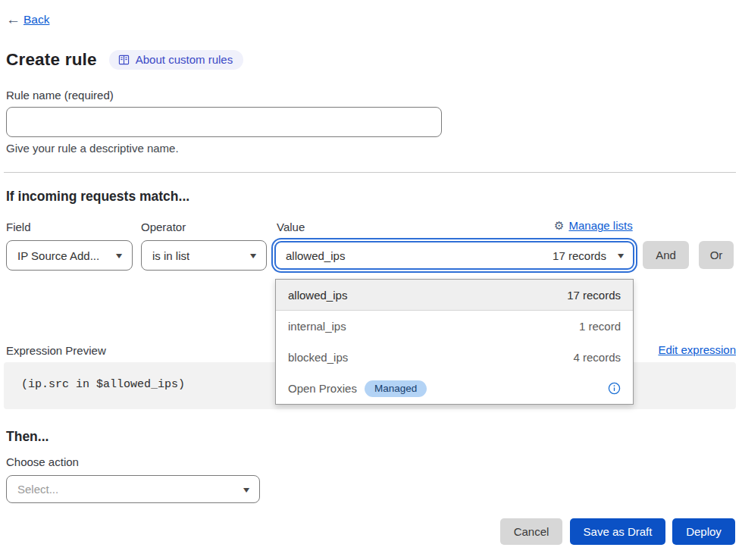  I want to click on value-dropdown-panel: allowed_ips 17 records internal_ips 1 re…, so click(455, 342).